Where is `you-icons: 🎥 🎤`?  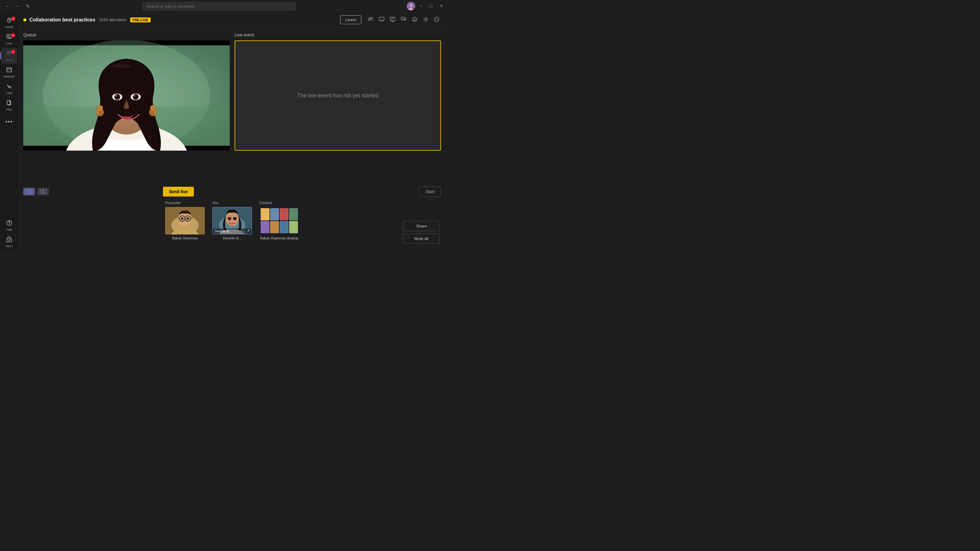 you-icons: 🎥 🎤 is located at coordinates (245, 231).